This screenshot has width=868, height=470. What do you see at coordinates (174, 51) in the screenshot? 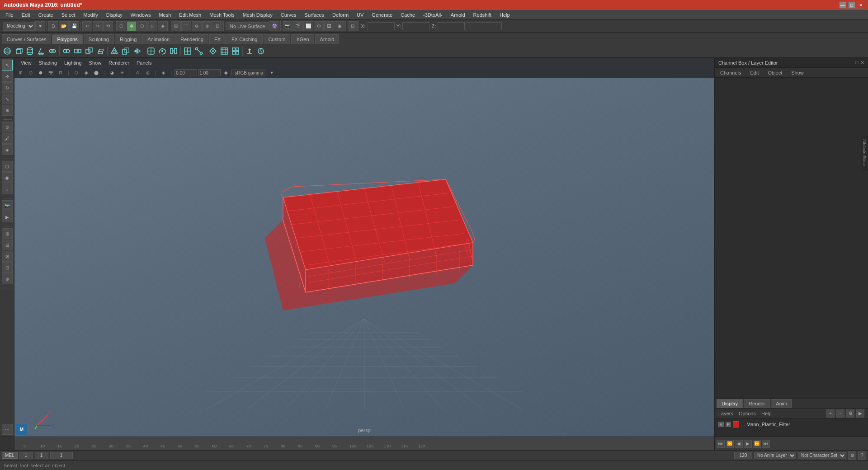
I see `bridge-icon` at bounding box center [174, 51].